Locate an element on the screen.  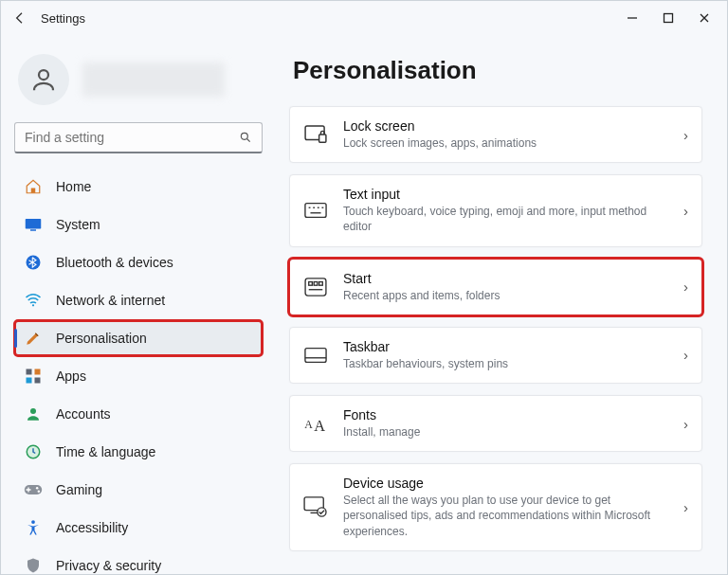
start-icon is located at coordinates (316, 287).